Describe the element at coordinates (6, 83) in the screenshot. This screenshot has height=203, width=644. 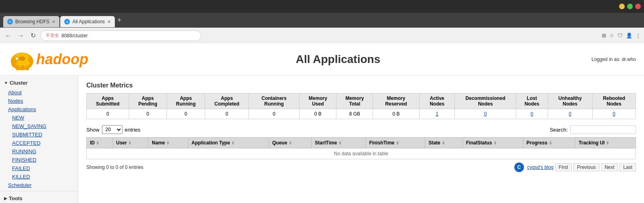
I see `cluster-arrow-icon: ▼` at that location.